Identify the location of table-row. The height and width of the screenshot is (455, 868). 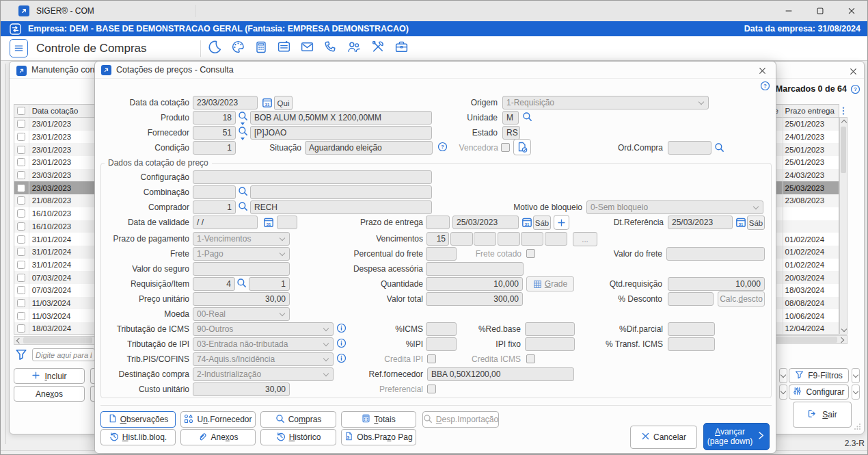
(804, 213).